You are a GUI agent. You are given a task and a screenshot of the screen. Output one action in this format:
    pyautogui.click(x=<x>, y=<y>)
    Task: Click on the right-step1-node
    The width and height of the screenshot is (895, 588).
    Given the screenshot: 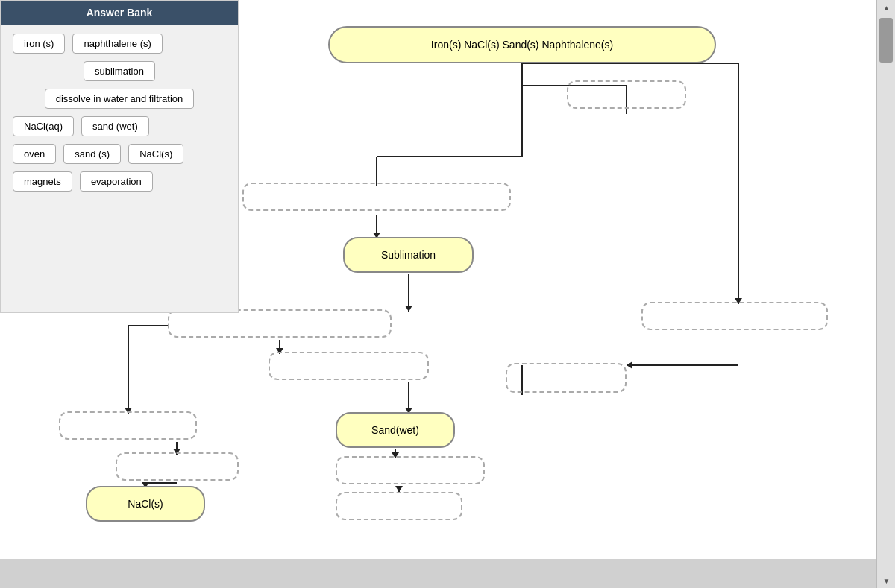 What is the action you would take?
    pyautogui.click(x=735, y=316)
    